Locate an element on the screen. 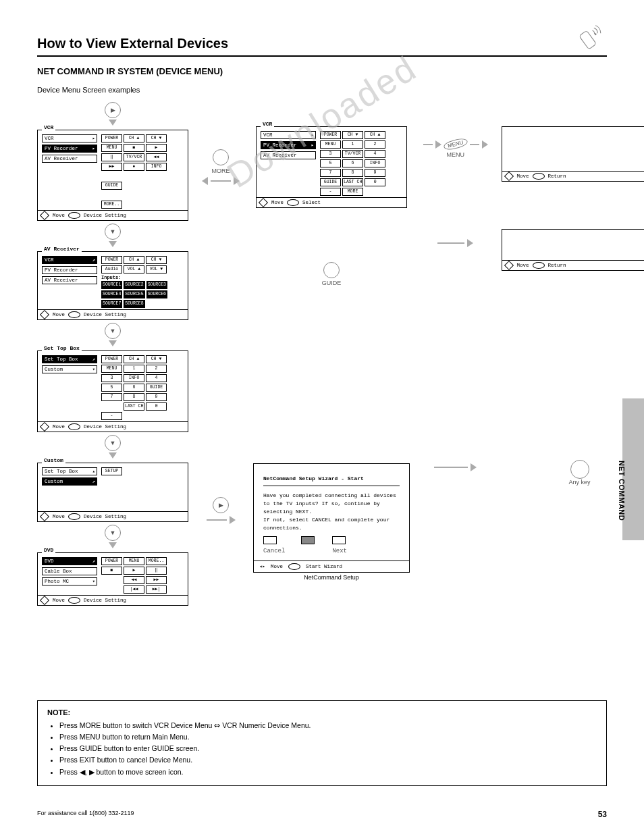 The height and width of the screenshot is (834, 644). btn: VOL ▲ is located at coordinates (134, 269).